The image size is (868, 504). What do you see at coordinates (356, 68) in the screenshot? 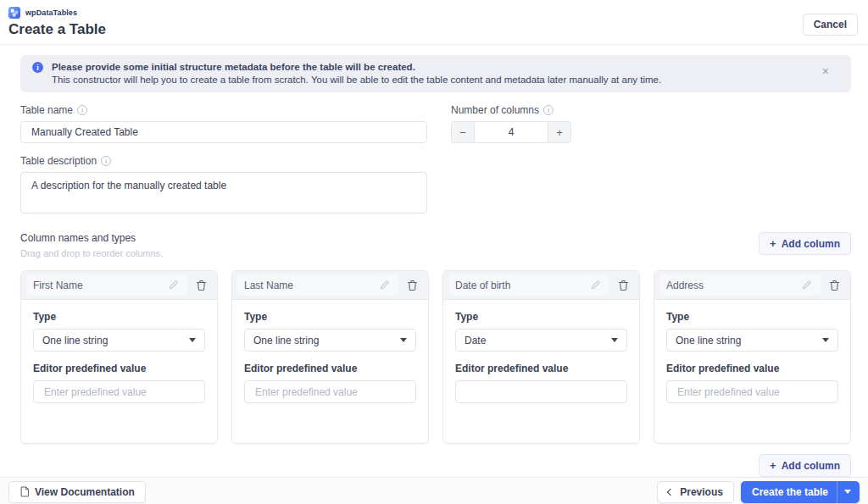
I see `info-banner-title: Please provide some initial structure me…` at bounding box center [356, 68].